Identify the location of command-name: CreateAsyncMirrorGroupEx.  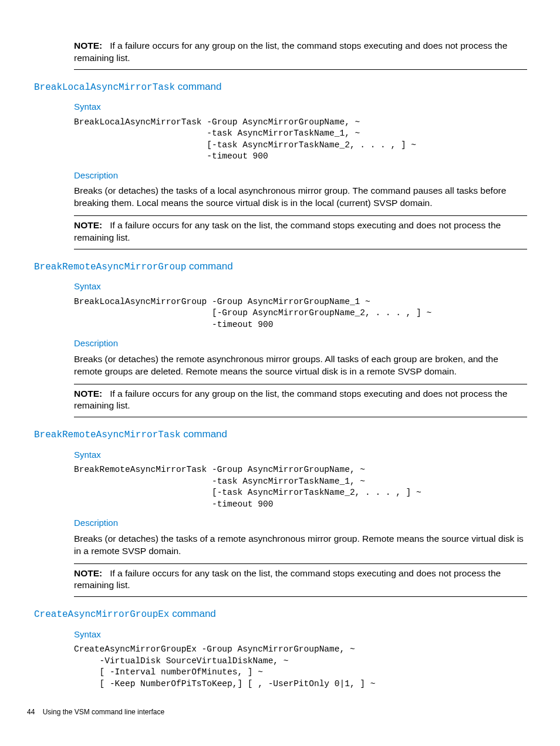
(102, 615).